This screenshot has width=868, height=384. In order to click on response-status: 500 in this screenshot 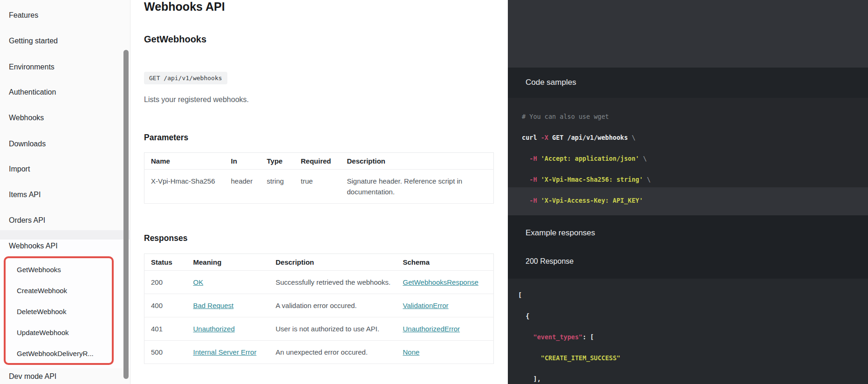, I will do `click(166, 352)`.